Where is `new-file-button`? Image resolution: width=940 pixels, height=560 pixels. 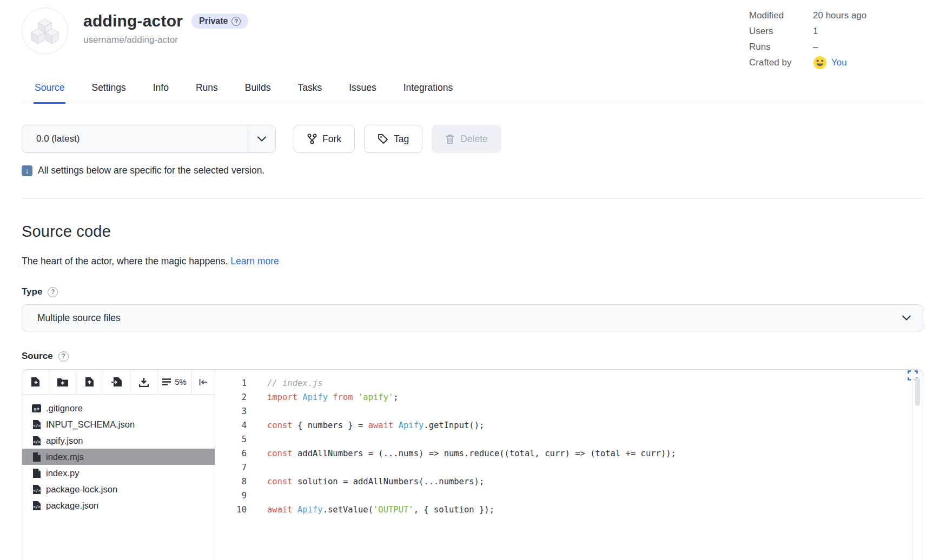
new-file-button is located at coordinates (36, 382).